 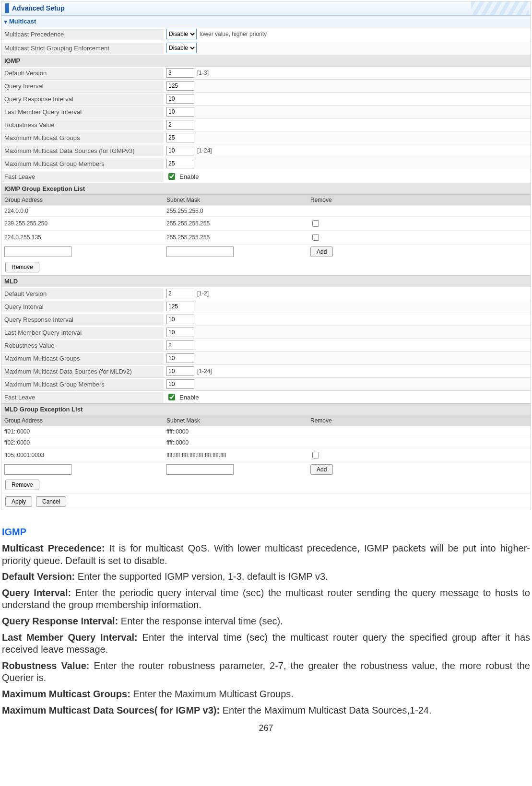 I want to click on doc-paragraph: Query Response Interval: Enter the respo…, so click(x=266, y=622).